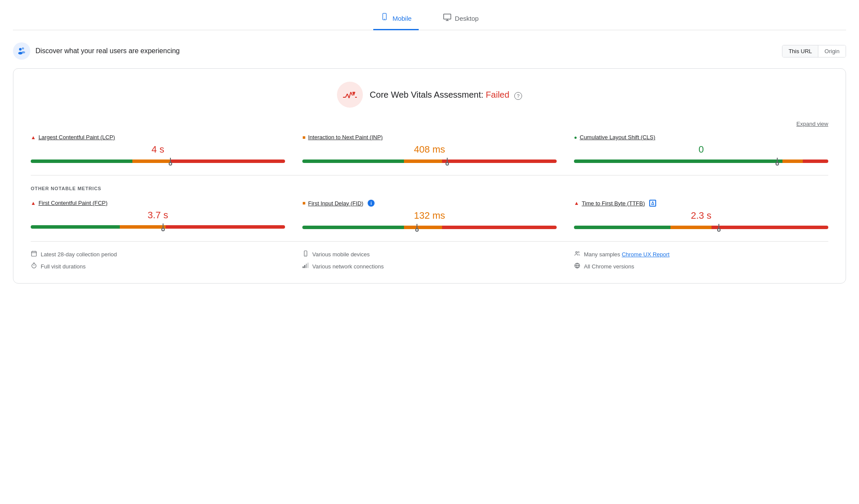 This screenshot has height=504, width=859. I want to click on footer-text-1-0: Various mobile devices, so click(341, 254).